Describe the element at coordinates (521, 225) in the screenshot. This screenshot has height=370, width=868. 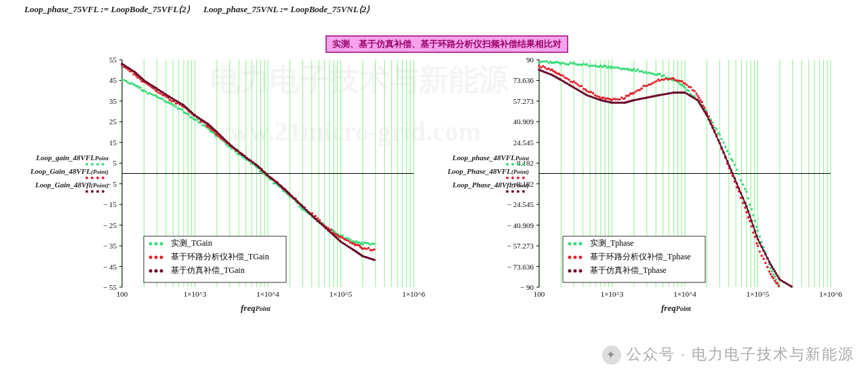
I see `svg-text: − 40.909` at that location.